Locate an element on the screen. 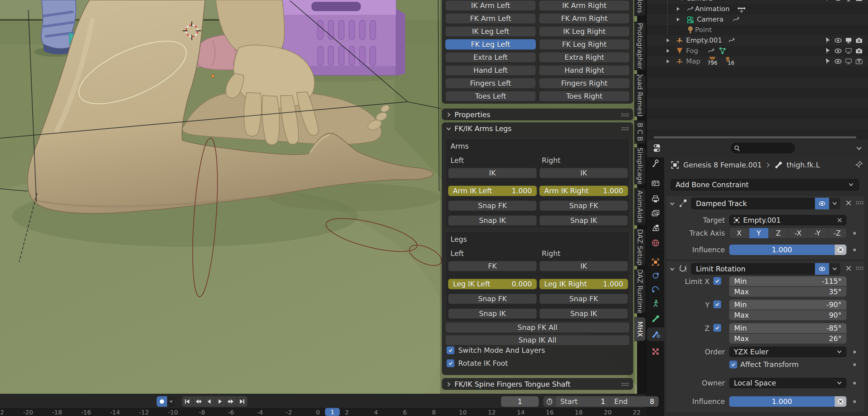  layer-button: Extra Left is located at coordinates (491, 57).